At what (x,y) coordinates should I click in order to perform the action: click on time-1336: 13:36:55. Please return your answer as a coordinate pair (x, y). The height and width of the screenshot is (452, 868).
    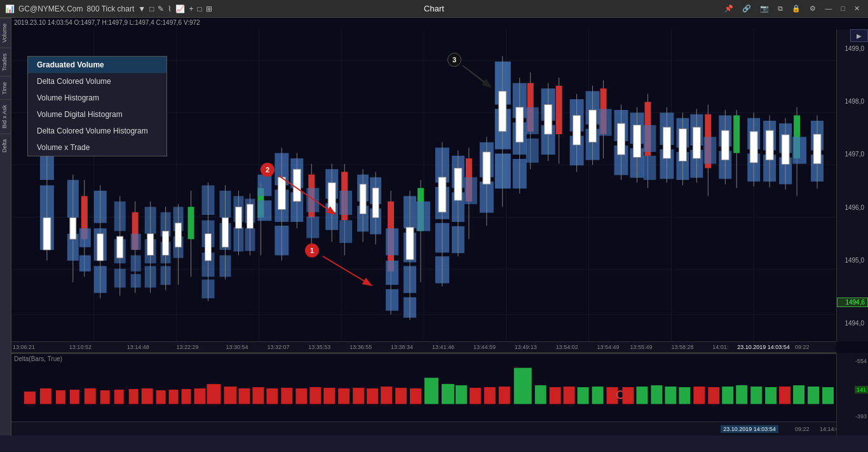
    Looking at the image, I should click on (361, 347).